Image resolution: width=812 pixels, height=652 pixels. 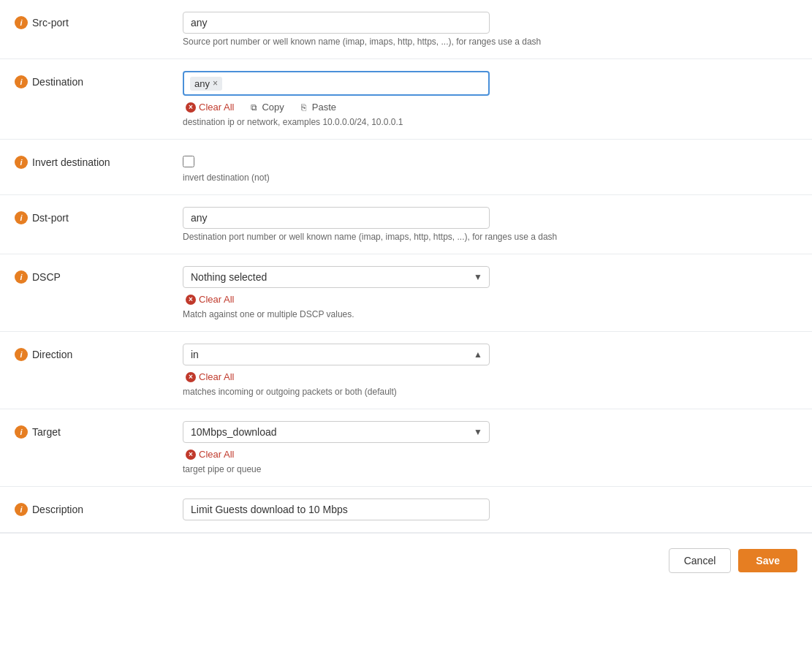 What do you see at coordinates (99, 352) in the screenshot?
I see `direction-label: i Direction` at bounding box center [99, 352].